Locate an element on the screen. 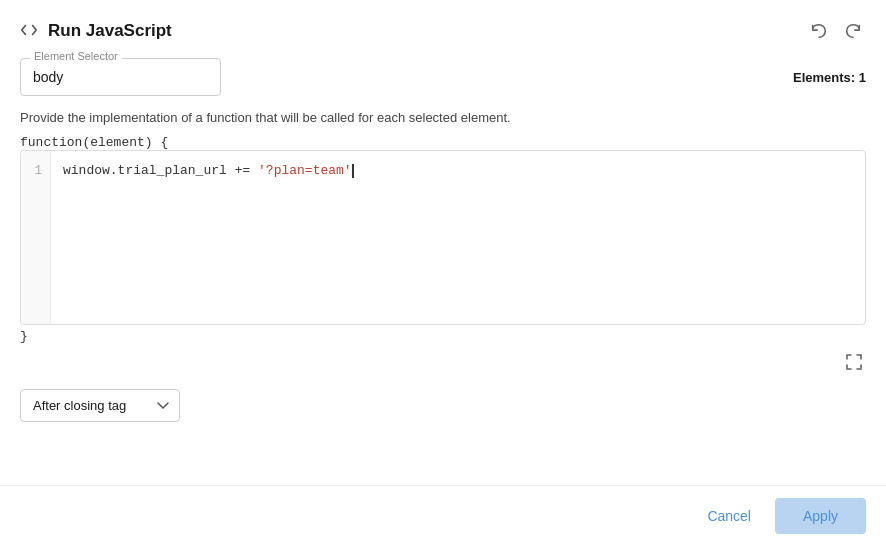 The image size is (886, 550). line-numbers: 1 is located at coordinates (36, 238).